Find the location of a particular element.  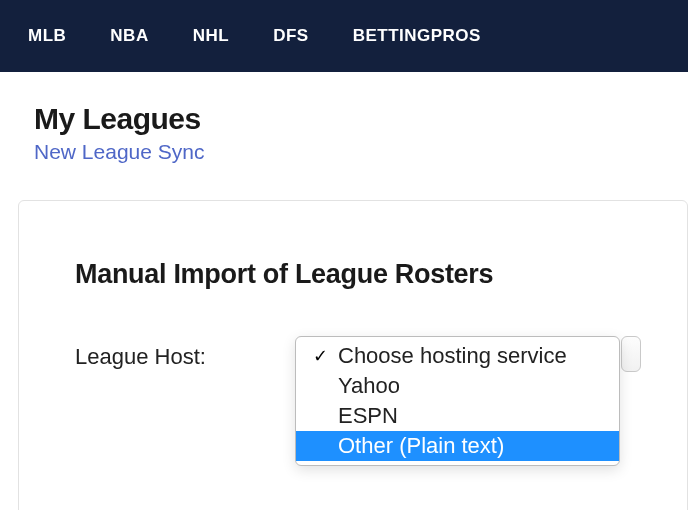

dropdown-option-label: Choose hosting service is located at coordinates (450, 356).